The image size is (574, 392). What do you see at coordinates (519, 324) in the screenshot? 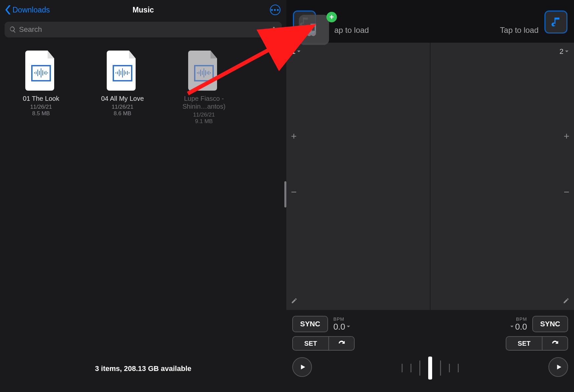
I see `bpm-display-b: BPM 0.0` at bounding box center [519, 324].